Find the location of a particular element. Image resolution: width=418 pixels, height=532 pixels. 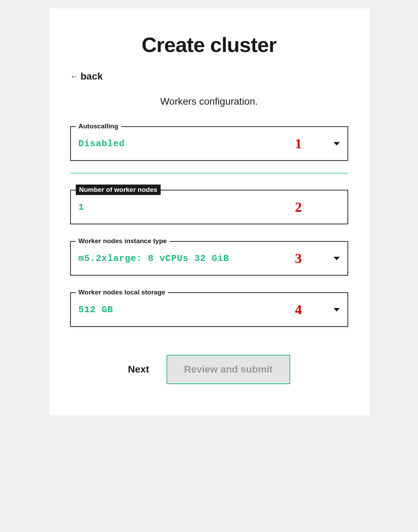

next-label: Next is located at coordinates (138, 369).